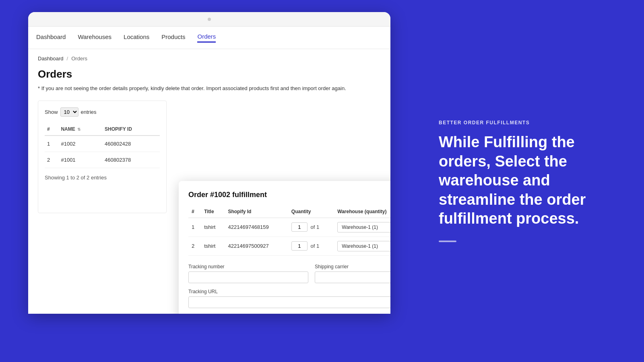 The width and height of the screenshot is (644, 362). Describe the element at coordinates (213, 212) in the screenshot. I see `f-col-title: Title` at that location.